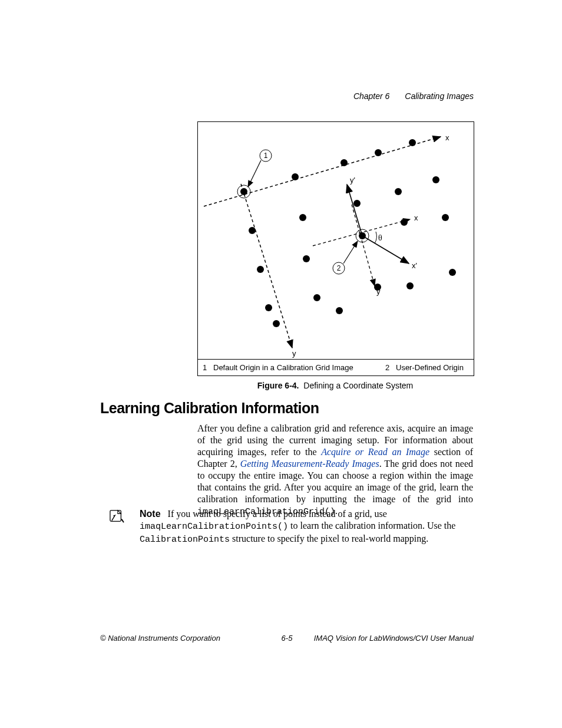 This screenshot has height=728, width=562. Describe the element at coordinates (214, 527) in the screenshot. I see `code-imaqlearncalibrationpoints: imaqLearnCalibrationPoints()` at that location.